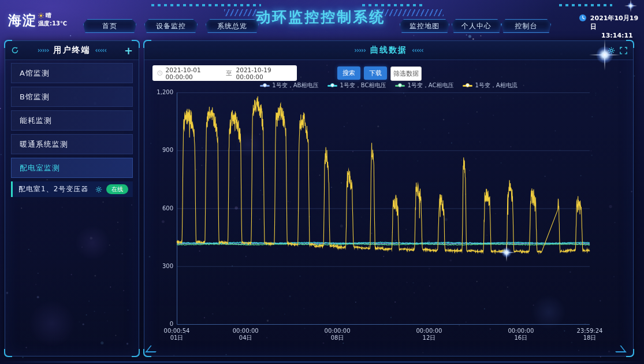  Describe the element at coordinates (72, 51) in the screenshot. I see `sidebar-header: ››››› 用户终端 ‹‹‹‹‹ +` at that location.